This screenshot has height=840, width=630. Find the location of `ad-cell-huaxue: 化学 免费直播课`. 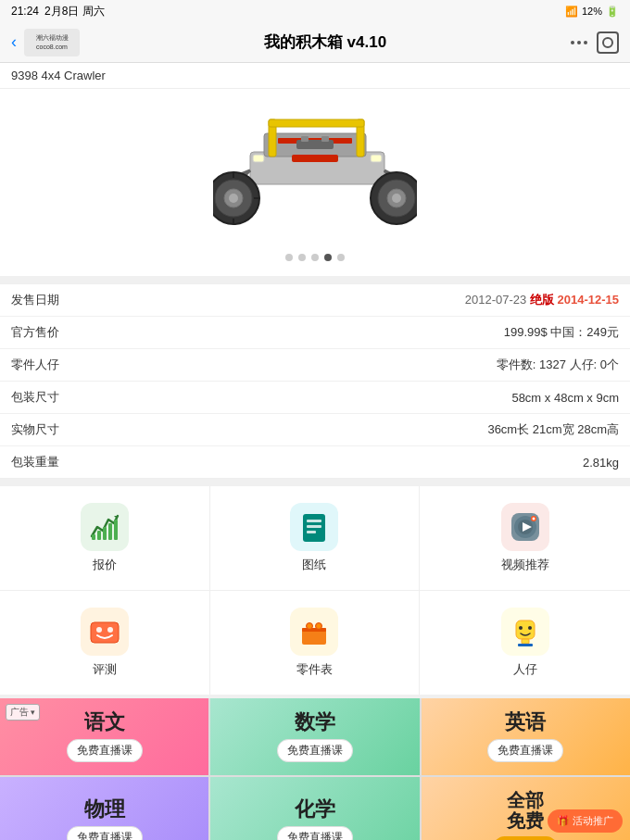

ad-cell-huaxue: 化学 免费直播课 is located at coordinates (315, 809).